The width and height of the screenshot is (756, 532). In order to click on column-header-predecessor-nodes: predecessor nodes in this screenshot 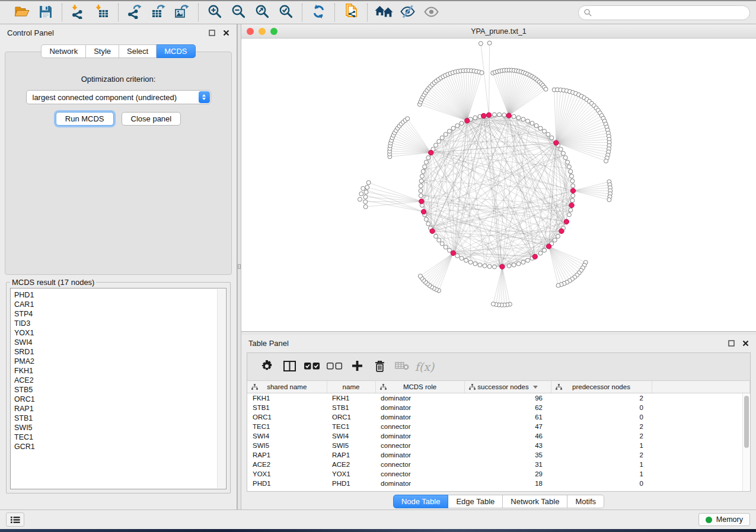, I will do `click(601, 387)`.